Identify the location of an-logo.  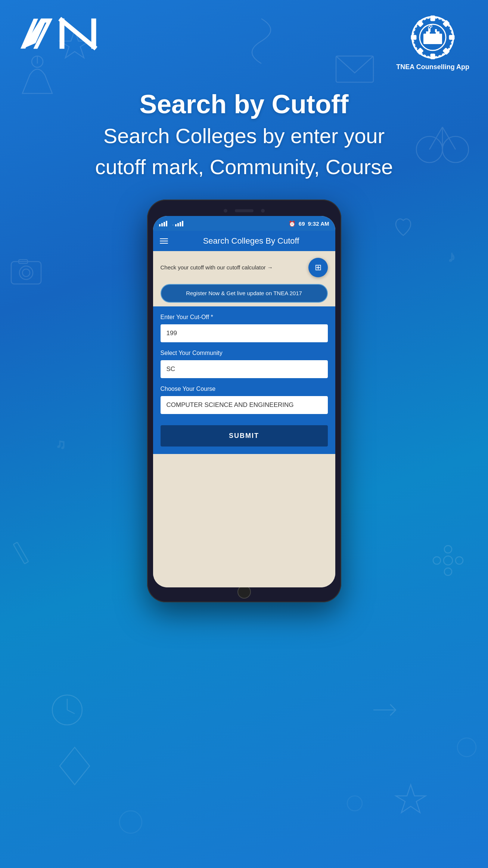
(60, 34).